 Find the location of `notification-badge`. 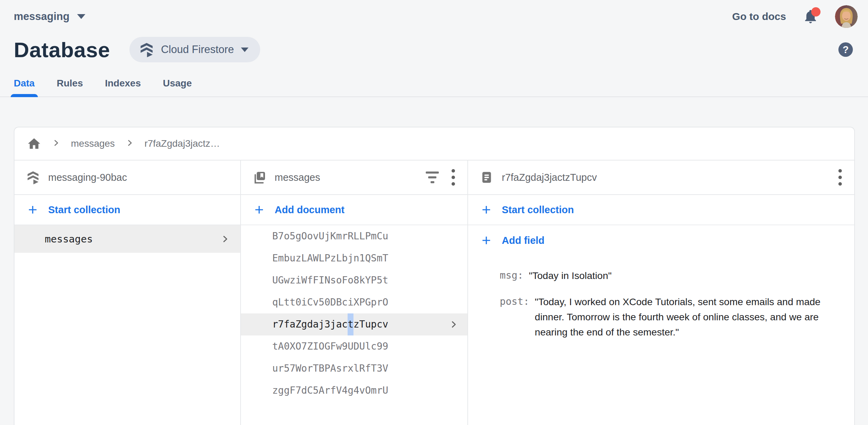

notification-badge is located at coordinates (816, 12).